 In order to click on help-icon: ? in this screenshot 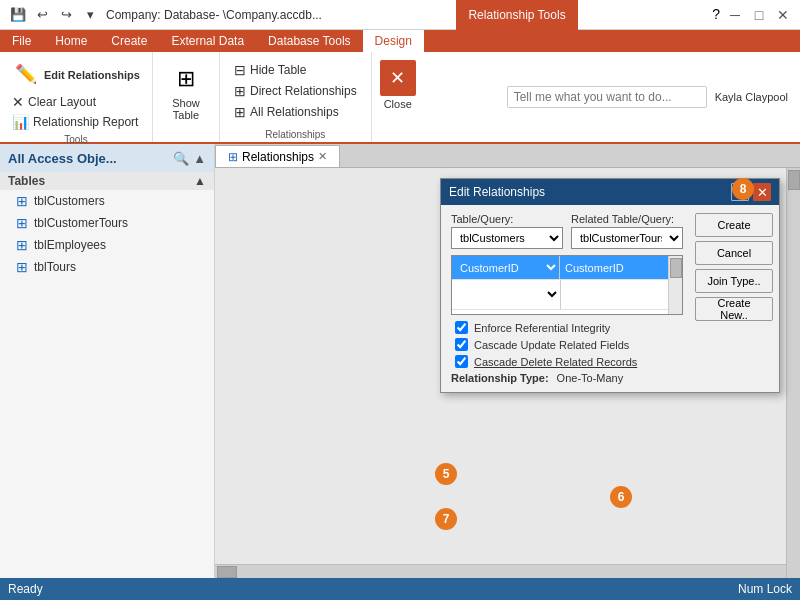, I will do `click(716, 15)`.